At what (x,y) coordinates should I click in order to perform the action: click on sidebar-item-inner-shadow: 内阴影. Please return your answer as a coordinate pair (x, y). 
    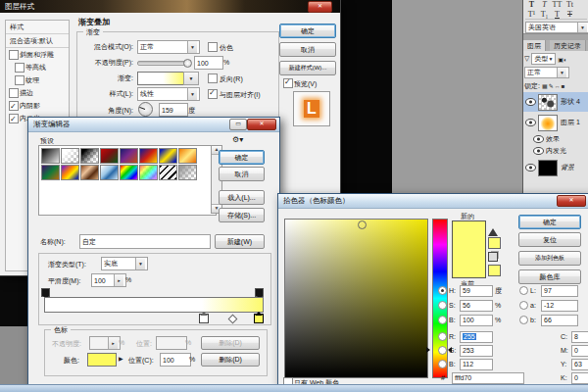
    Looking at the image, I should click on (37, 106).